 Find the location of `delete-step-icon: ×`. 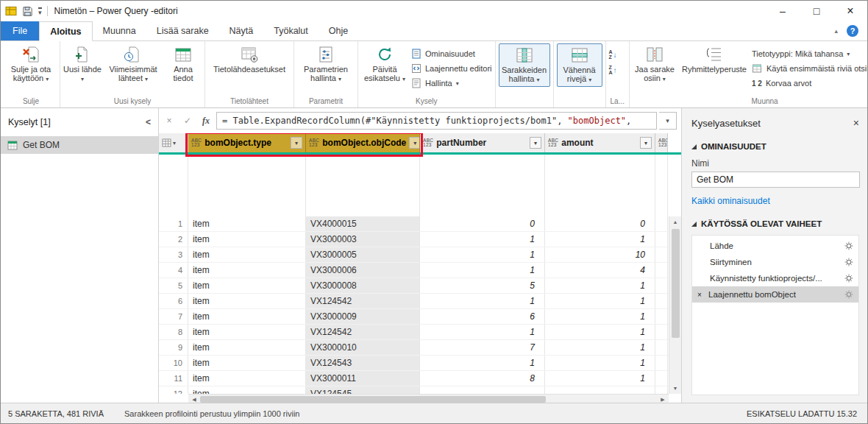

delete-step-icon: × is located at coordinates (703, 294).